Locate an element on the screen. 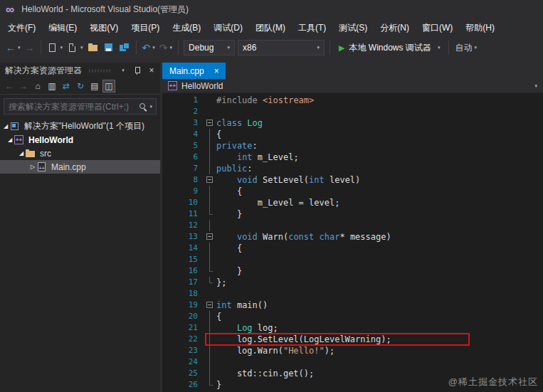 This screenshot has width=543, height=392. code-line-8: 8− void SetLevel(int level) is located at coordinates (353, 180).